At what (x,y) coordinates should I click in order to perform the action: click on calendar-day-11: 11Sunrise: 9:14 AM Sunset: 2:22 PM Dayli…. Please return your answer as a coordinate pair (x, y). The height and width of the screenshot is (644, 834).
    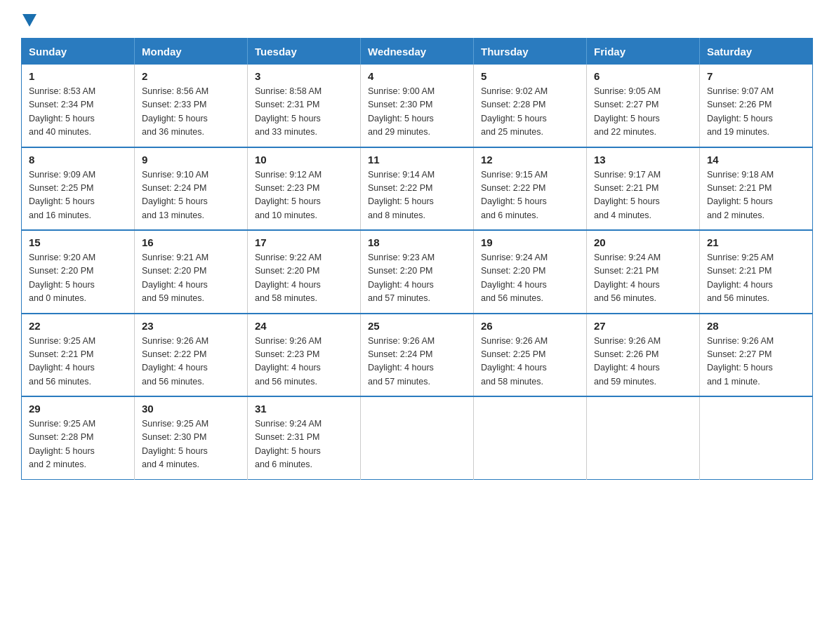
    Looking at the image, I should click on (417, 189).